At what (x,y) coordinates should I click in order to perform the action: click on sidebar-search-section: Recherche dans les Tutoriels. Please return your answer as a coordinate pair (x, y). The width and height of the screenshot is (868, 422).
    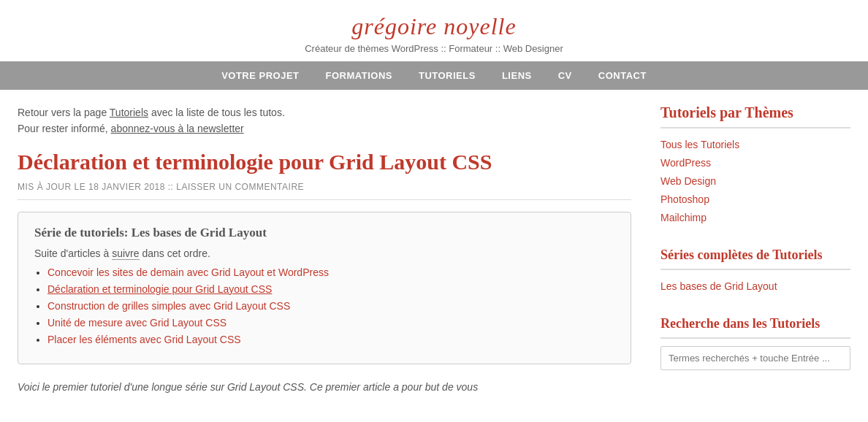
    Looking at the image, I should click on (755, 343).